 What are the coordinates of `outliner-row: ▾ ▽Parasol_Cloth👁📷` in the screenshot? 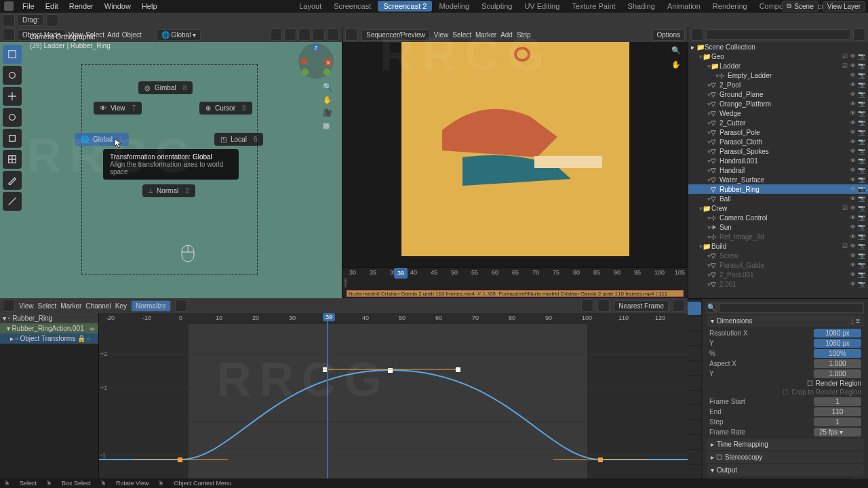 It's located at (778, 142).